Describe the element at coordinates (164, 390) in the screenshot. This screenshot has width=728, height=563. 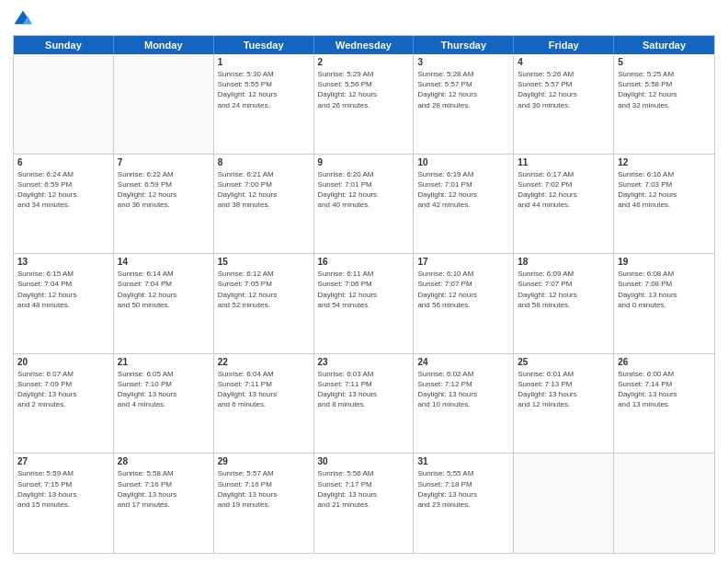
I see `day-info: Sunrise: 6:05 AM Sunset: 7:10 PM Dayligh…` at that location.